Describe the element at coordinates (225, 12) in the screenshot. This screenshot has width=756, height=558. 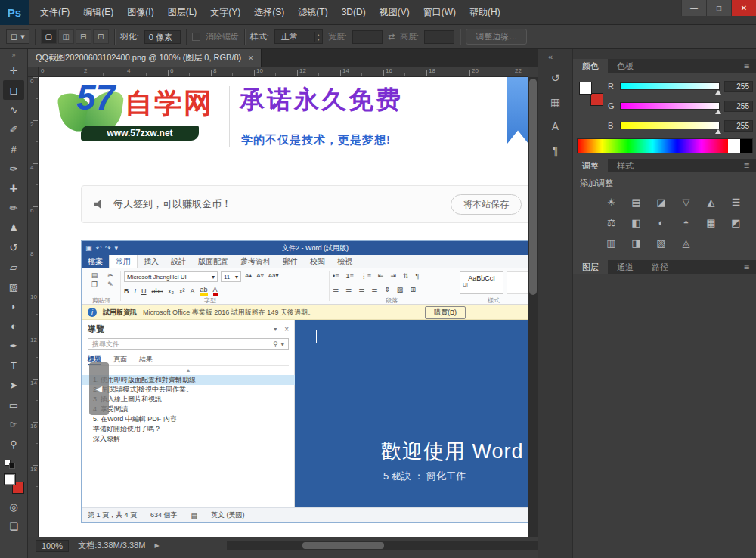
I see `menu-item: 文字(Y)` at that location.